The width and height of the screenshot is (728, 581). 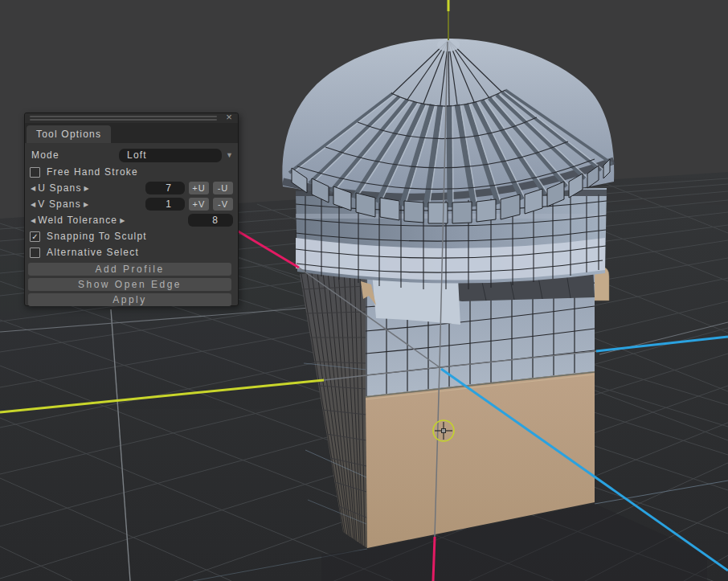 What do you see at coordinates (96, 236) in the screenshot?
I see `snapping-to-sculpt-label: Snapping To Sculpt` at bounding box center [96, 236].